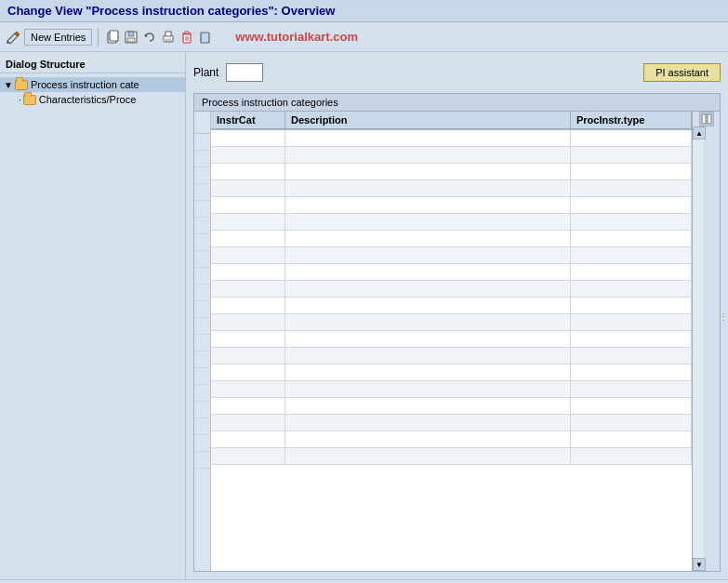  What do you see at coordinates (187, 37) in the screenshot?
I see `delete-icon` at bounding box center [187, 37].